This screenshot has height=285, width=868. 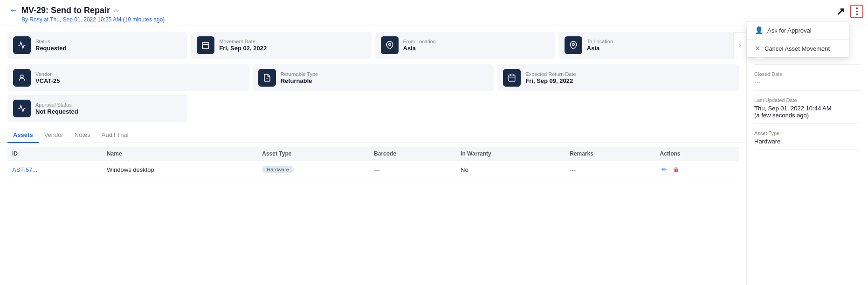 What do you see at coordinates (180, 154) in the screenshot?
I see `col-header-name: Name` at bounding box center [180, 154].